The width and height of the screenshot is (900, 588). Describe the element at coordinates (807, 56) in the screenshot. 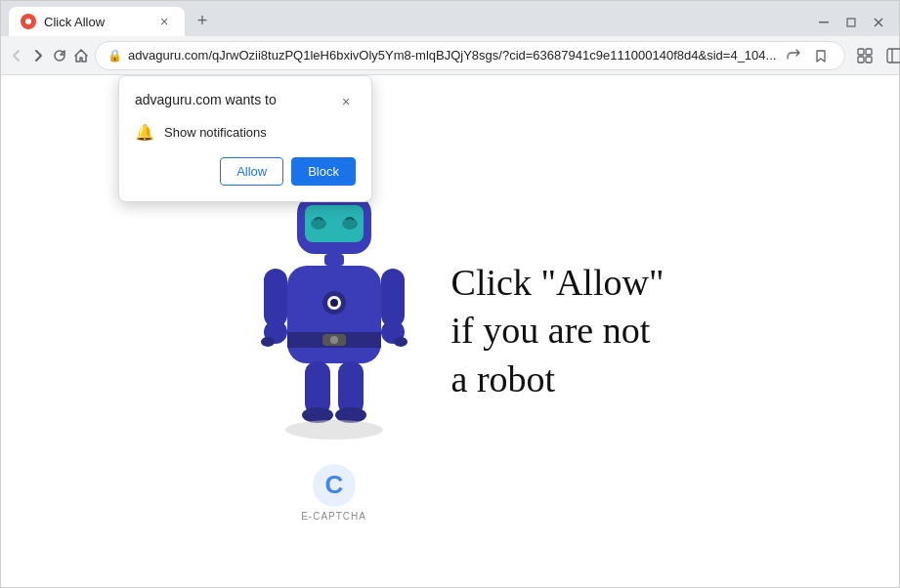

I see `address-bar-icons` at that location.